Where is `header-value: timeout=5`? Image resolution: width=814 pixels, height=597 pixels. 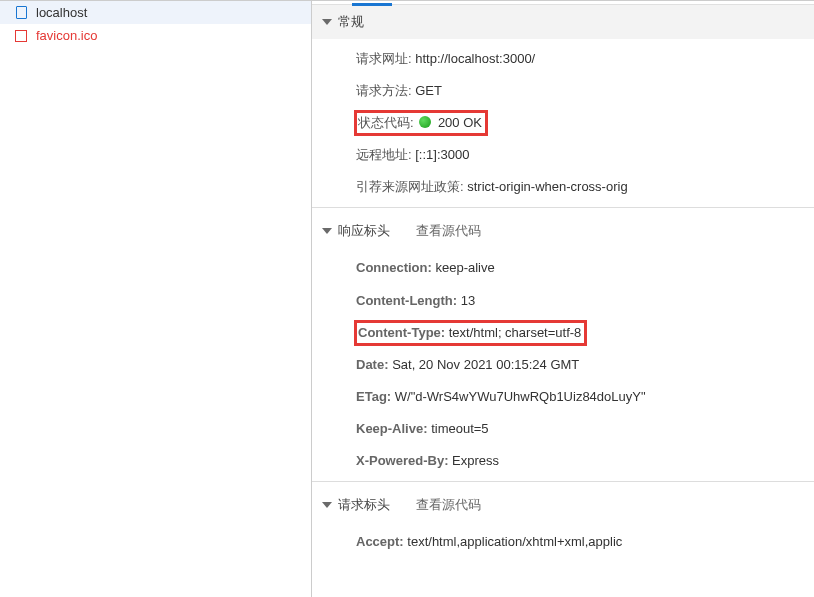
header-value: timeout=5 is located at coordinates (458, 428).